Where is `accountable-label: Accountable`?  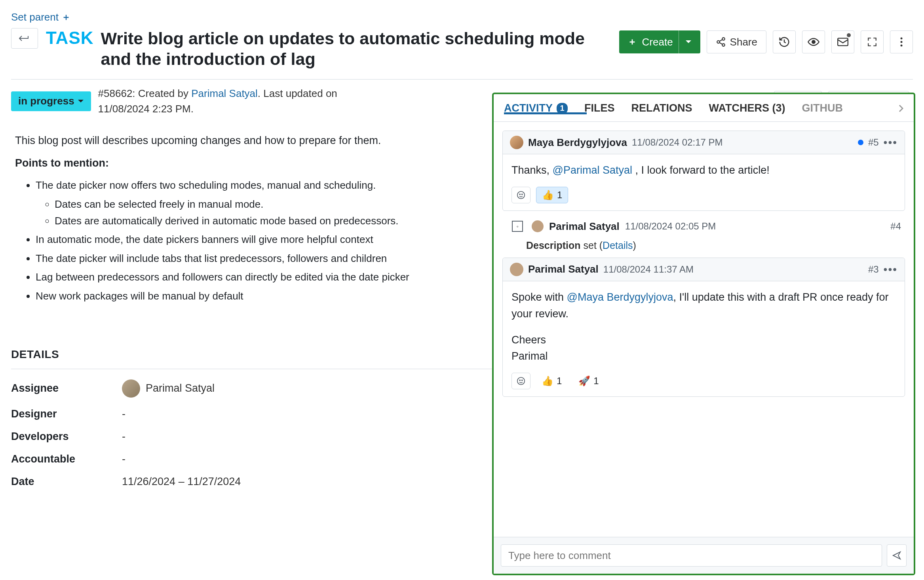
accountable-label: Accountable is located at coordinates (67, 459).